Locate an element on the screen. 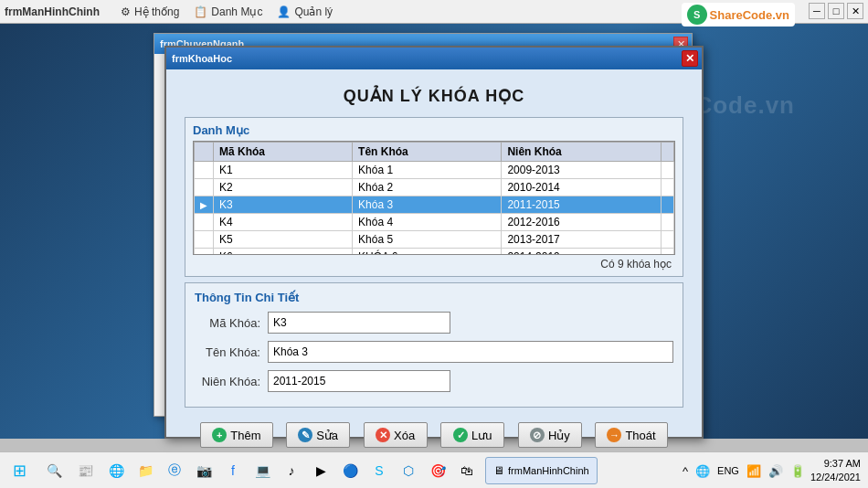 The image size is (868, 488). app-icon: 🖥 is located at coordinates (499, 471).